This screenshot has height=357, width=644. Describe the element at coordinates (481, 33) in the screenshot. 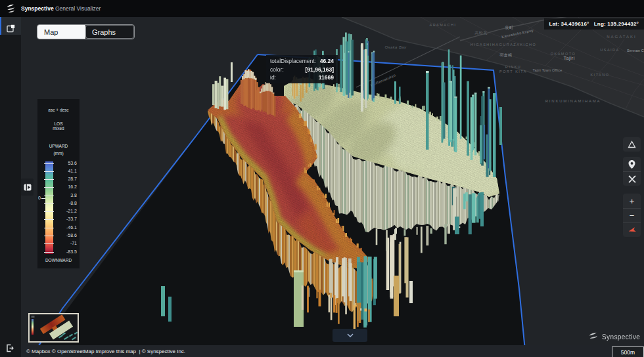

I see `svg-text: 高松北` at that location.